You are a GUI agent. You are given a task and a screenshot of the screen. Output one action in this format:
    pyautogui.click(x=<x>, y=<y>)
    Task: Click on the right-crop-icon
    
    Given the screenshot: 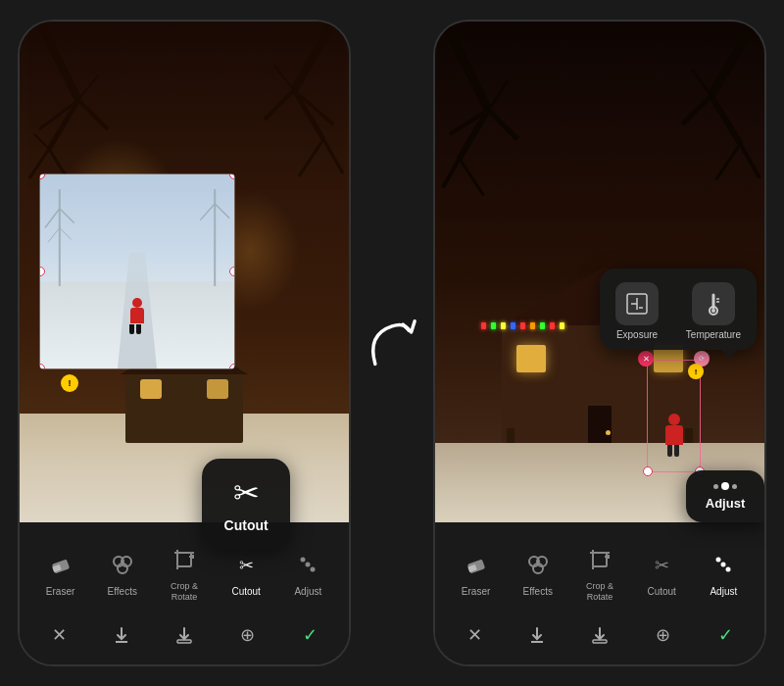 What is the action you would take?
    pyautogui.click(x=600, y=560)
    